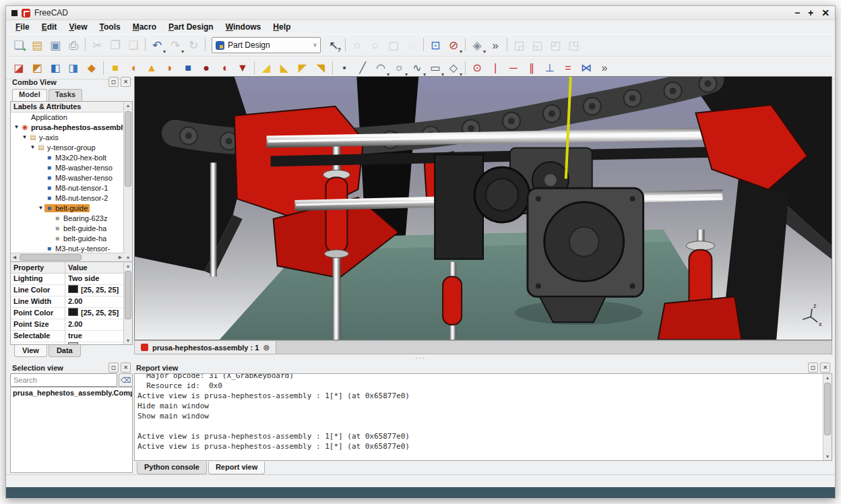  Describe the element at coordinates (67, 158) in the screenshot. I see `tree-item: ■ M3x20-hex-bolt` at that location.